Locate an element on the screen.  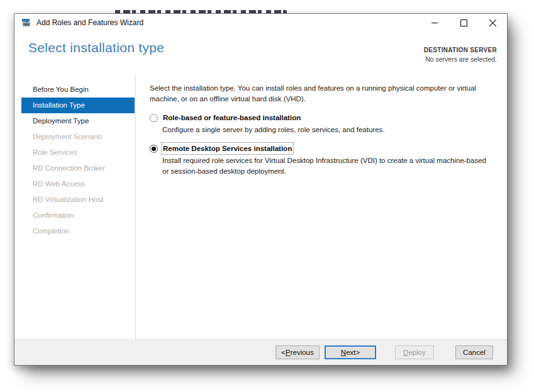
option-role-based-description: Configure a single server by adding role… is located at coordinates (326, 130).